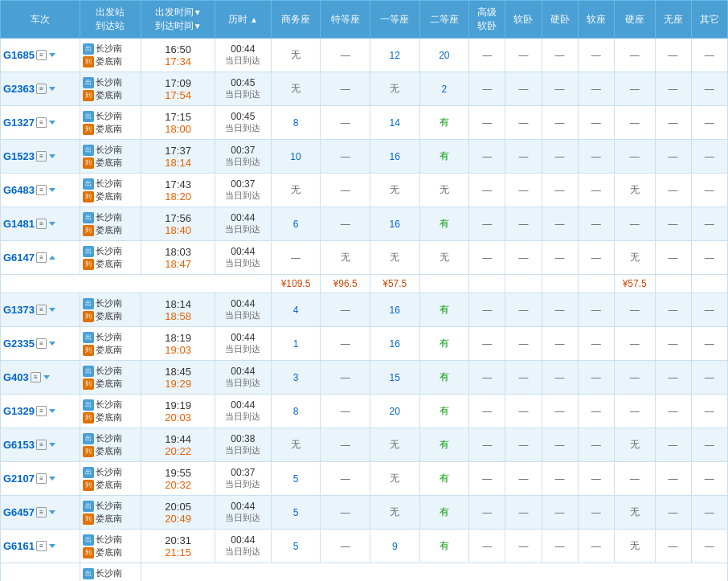 The image size is (728, 581). What do you see at coordinates (296, 344) in the screenshot?
I see `table-cell: 1` at bounding box center [296, 344].